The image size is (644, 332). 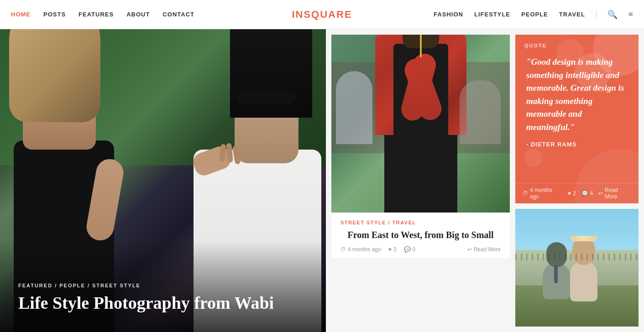 What do you see at coordinates (163, 285) in the screenshot?
I see `hero-tags: FEATURED / PEOPLE / STREET STYLE` at bounding box center [163, 285].